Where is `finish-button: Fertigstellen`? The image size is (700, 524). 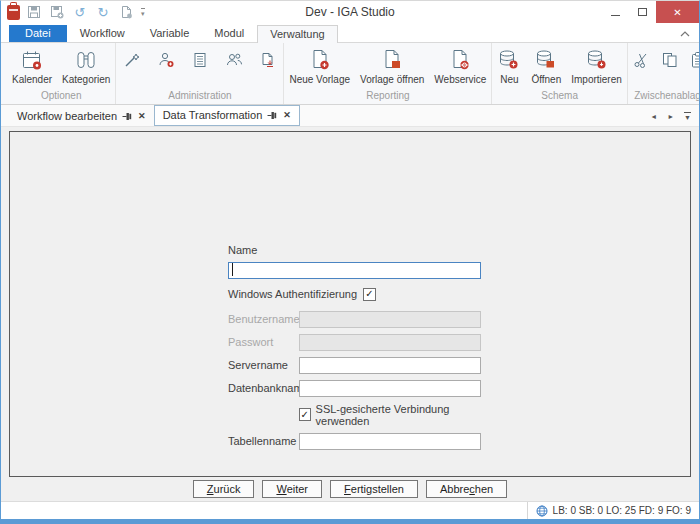 finish-button: Fertigstellen is located at coordinates (374, 489).